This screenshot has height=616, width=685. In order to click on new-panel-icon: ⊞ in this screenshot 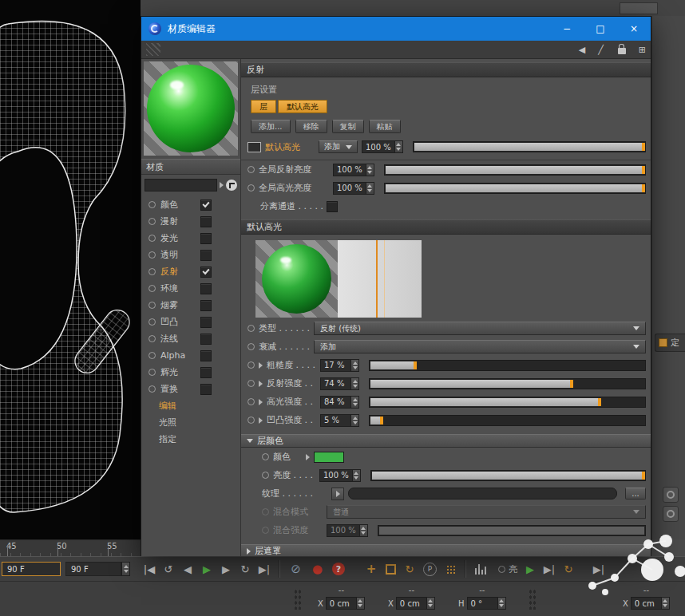, I will do `click(642, 49)`.